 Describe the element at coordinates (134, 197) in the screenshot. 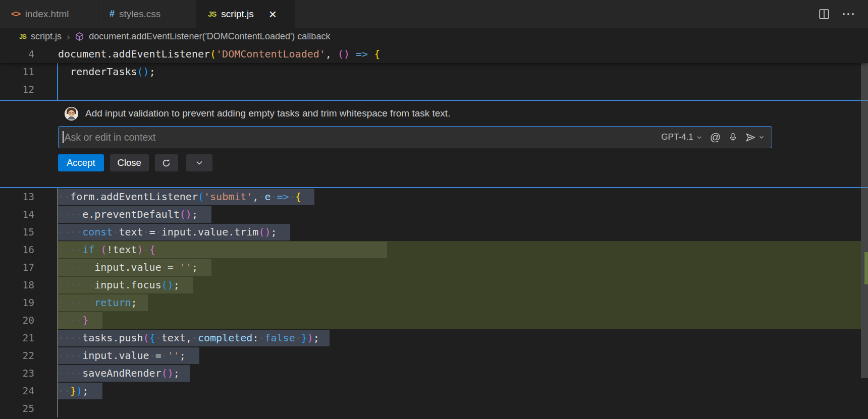

I see `code-token: form.addEventListener` at that location.